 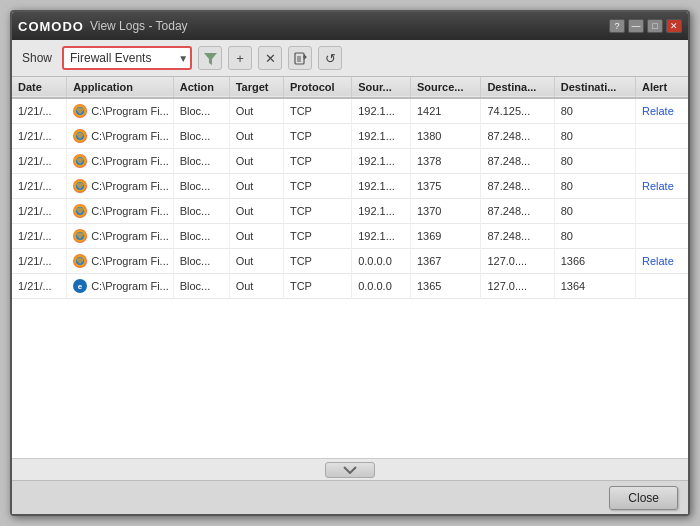 I want to click on col-source-port: Source..., so click(x=446, y=88).